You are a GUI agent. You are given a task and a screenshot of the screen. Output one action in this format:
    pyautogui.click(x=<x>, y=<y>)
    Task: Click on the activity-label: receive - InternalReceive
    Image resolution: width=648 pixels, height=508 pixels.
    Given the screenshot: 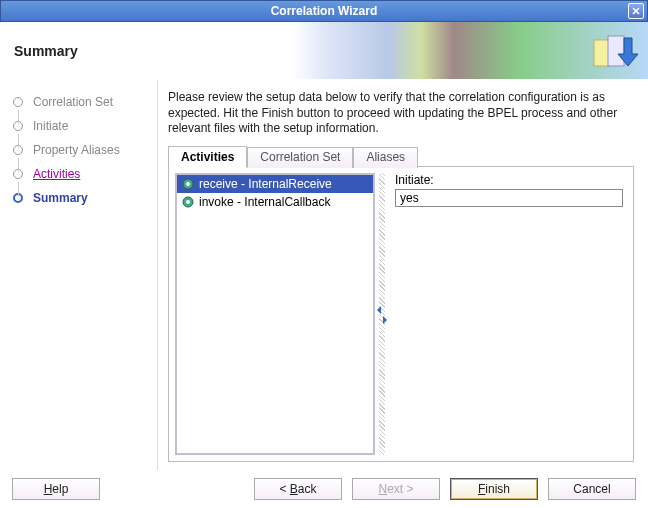 What is the action you would take?
    pyautogui.click(x=266, y=184)
    